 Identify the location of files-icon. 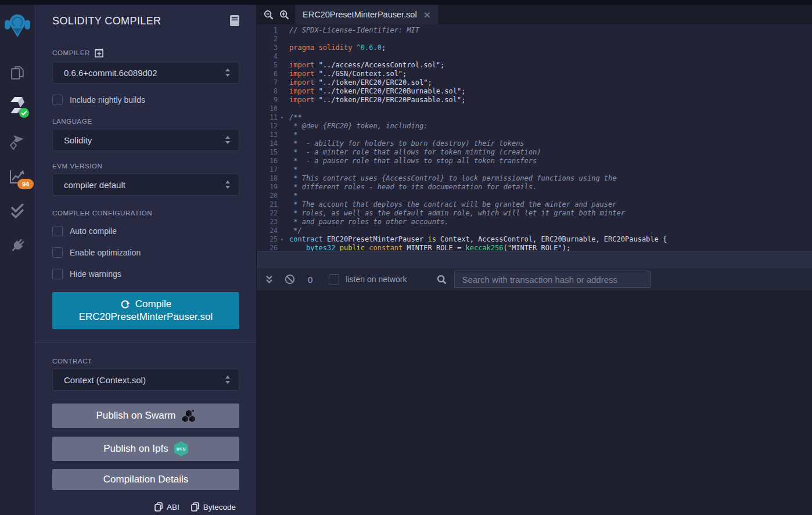
(17, 73).